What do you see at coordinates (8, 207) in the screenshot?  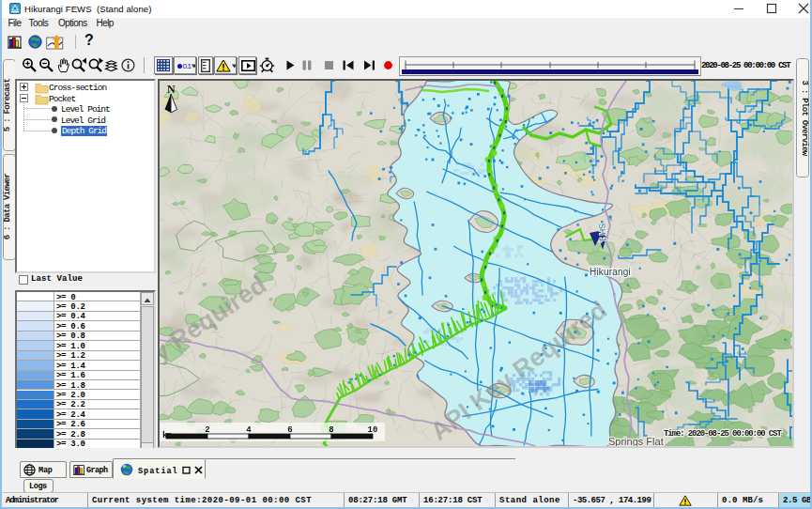 I see `svg-text: 6 : Data Viewer` at bounding box center [8, 207].